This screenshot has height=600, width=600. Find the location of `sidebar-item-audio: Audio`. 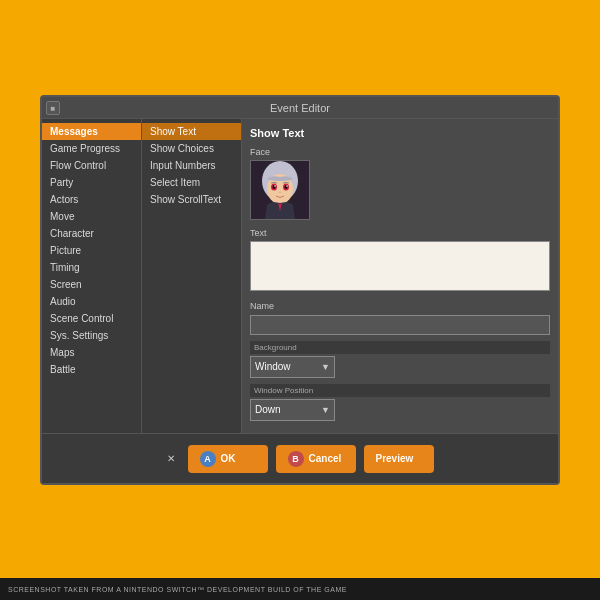

sidebar-item-audio: Audio is located at coordinates (92, 302).